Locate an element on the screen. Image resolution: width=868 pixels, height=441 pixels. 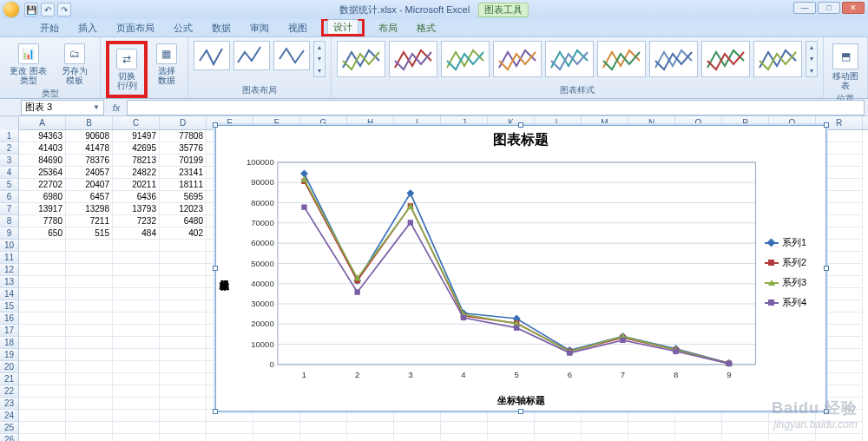
cell: 24822 is located at coordinates (136, 173).